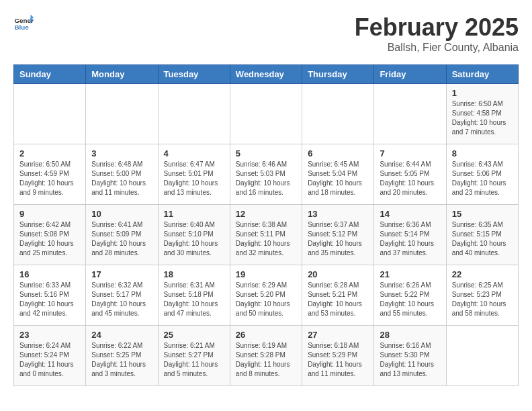 The width and height of the screenshot is (532, 411). I want to click on day-info: Sunrise: 6:25 AM Sunset: 5:23 PM Dayligh…, so click(482, 300).